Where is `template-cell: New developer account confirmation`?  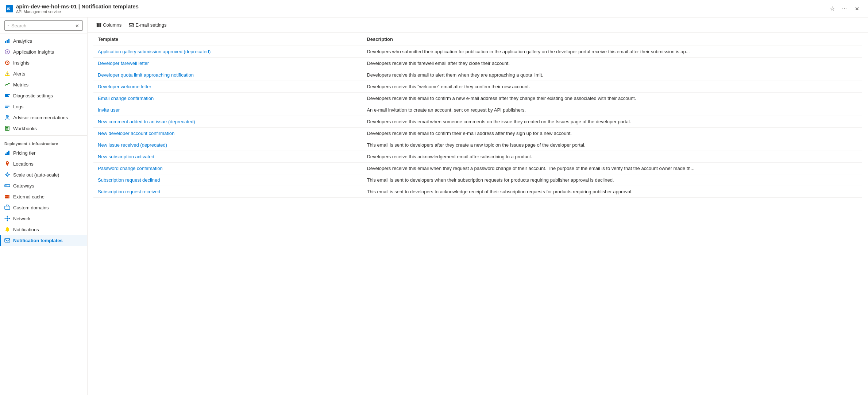 template-cell: New developer account confirmation is located at coordinates (228, 133).